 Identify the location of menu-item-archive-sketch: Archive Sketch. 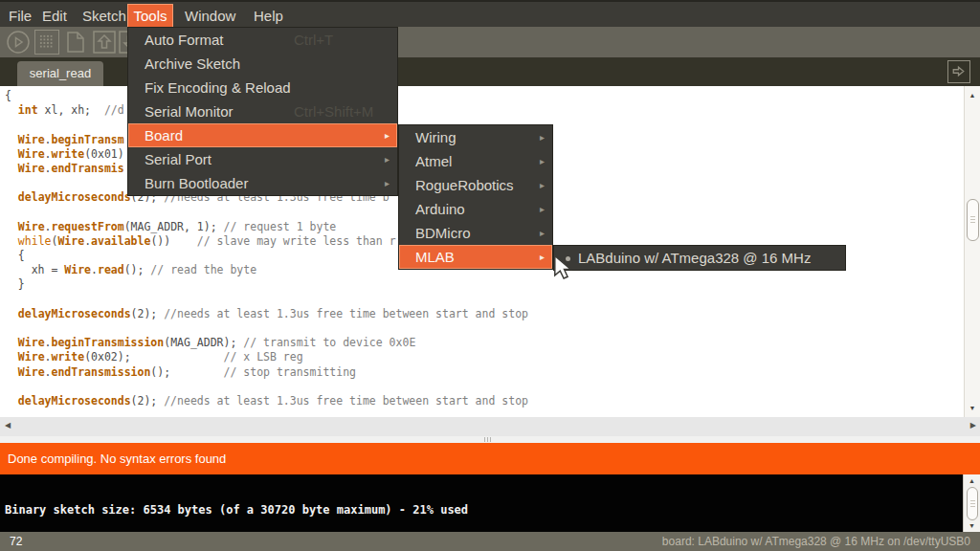
(262, 63).